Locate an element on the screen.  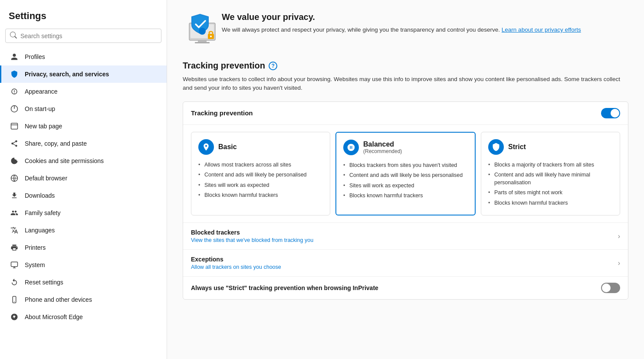
sidebar-item-privacy: Privacy, search, and services is located at coordinates (83, 74).